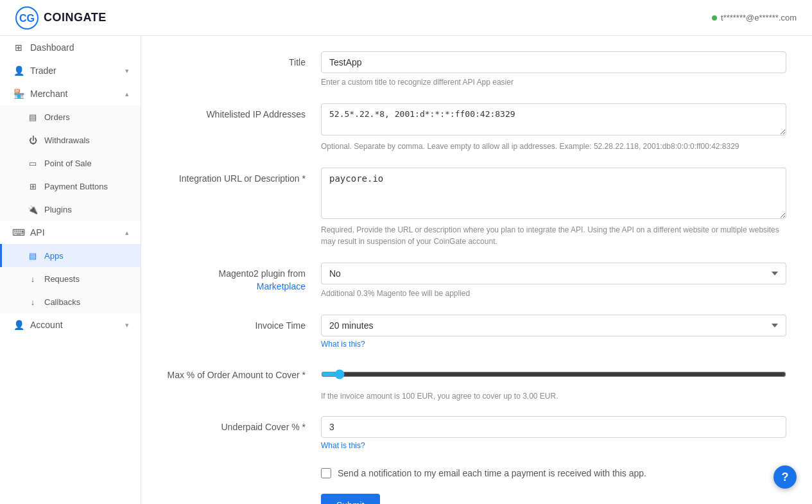  Describe the element at coordinates (71, 71) in the screenshot. I see `sidebar-item-trader: 👤 Trader ▾` at that location.